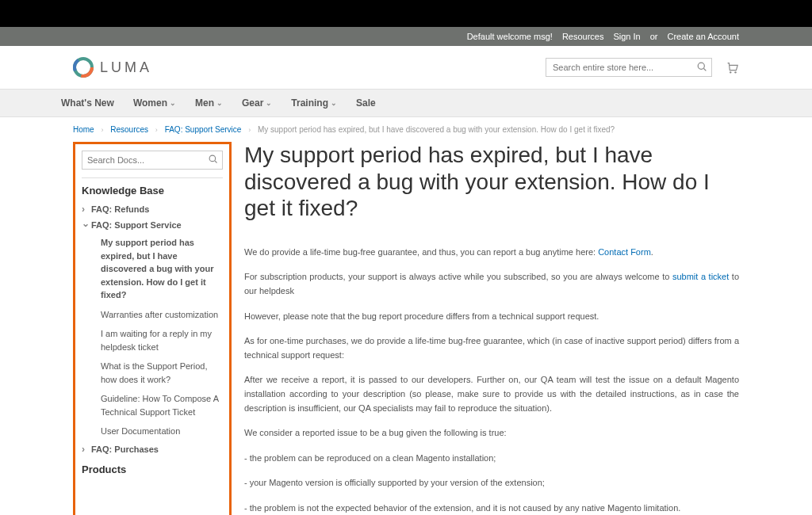  What do you see at coordinates (654, 36) in the screenshot?
I see `or-text: or` at bounding box center [654, 36].